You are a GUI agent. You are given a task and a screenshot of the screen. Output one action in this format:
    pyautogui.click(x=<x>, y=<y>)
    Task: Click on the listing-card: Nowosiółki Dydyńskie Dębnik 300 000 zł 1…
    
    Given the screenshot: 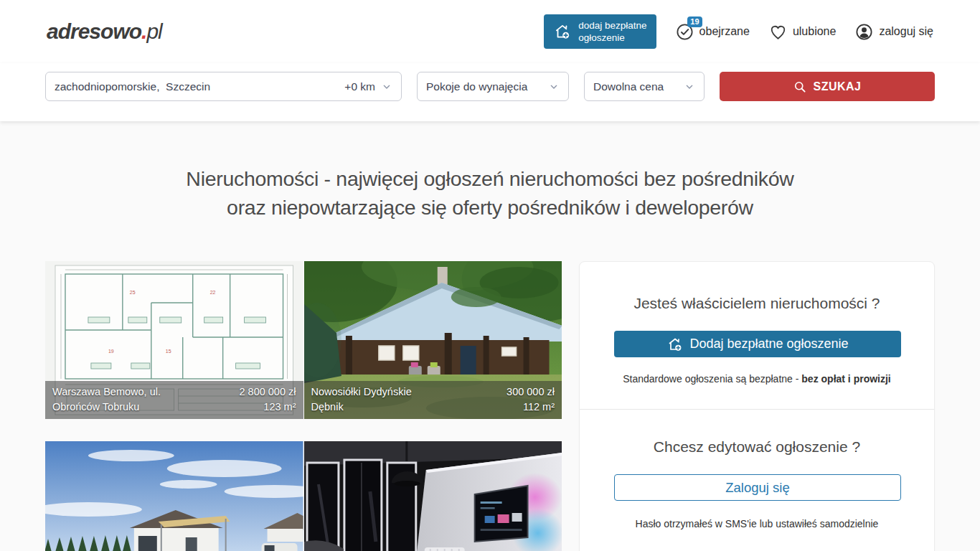 What is the action you would take?
    pyautogui.click(x=433, y=340)
    